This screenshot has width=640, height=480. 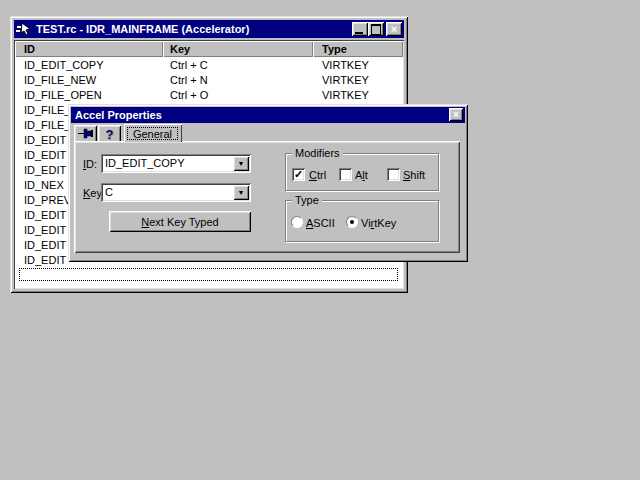 What do you see at coordinates (352, 222) in the screenshot?
I see `radio-dot-icon` at bounding box center [352, 222].